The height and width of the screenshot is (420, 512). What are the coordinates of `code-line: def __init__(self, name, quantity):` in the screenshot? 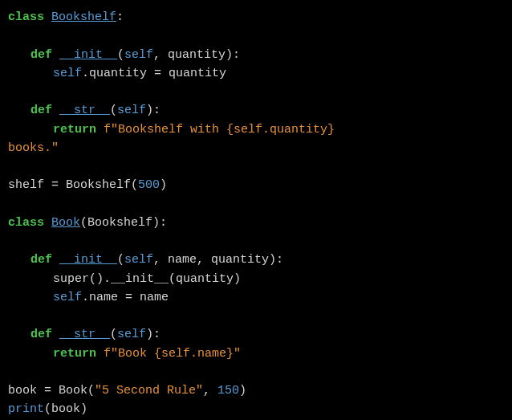 It's located at (256, 260).